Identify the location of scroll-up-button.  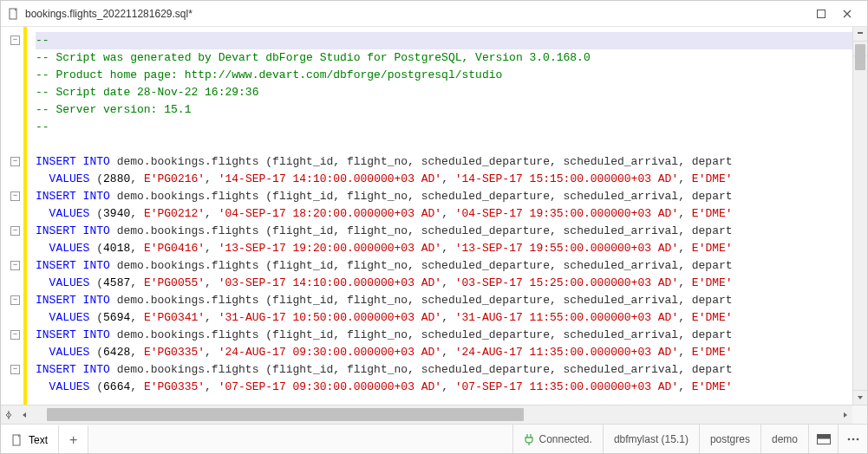
(860, 35).